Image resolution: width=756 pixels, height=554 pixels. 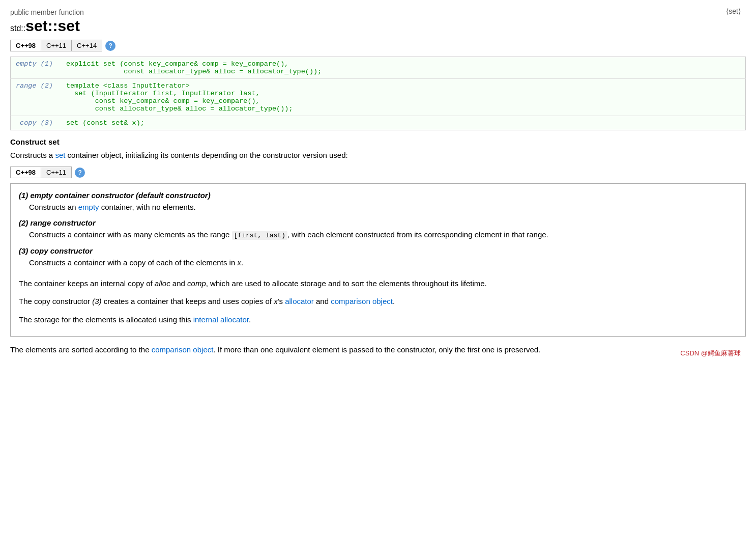 I want to click on constructor-desc-3: Constructs a container with a copy of ea…, so click(x=383, y=263).